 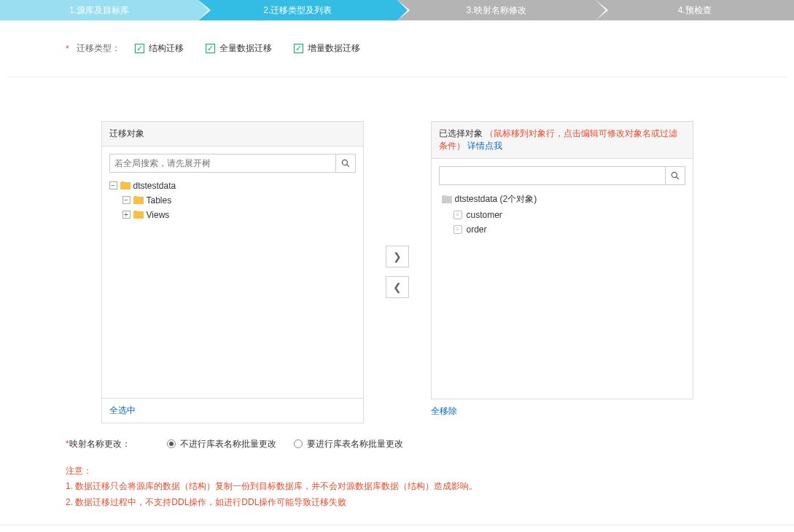 What do you see at coordinates (171, 444) in the screenshot?
I see `radio-no-rename` at bounding box center [171, 444].